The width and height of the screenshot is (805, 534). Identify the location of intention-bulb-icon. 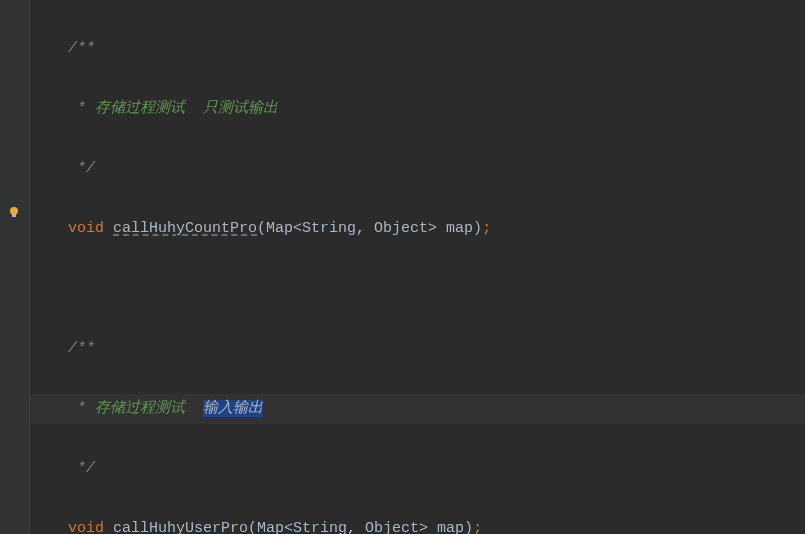
(14, 212).